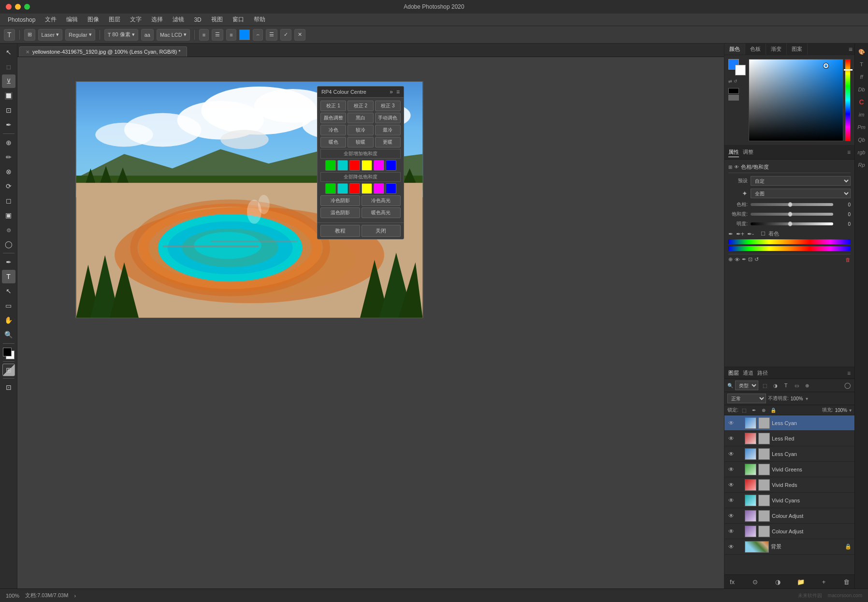 This screenshot has height=602, width=868. I want to click on calibrate3-button: 校正 3, so click(388, 106).